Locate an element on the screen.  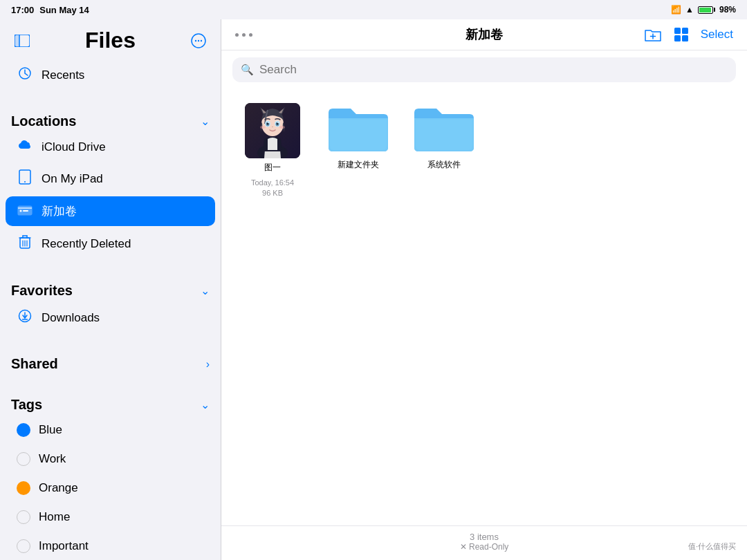
orange-tag-dot is located at coordinates (24, 488).